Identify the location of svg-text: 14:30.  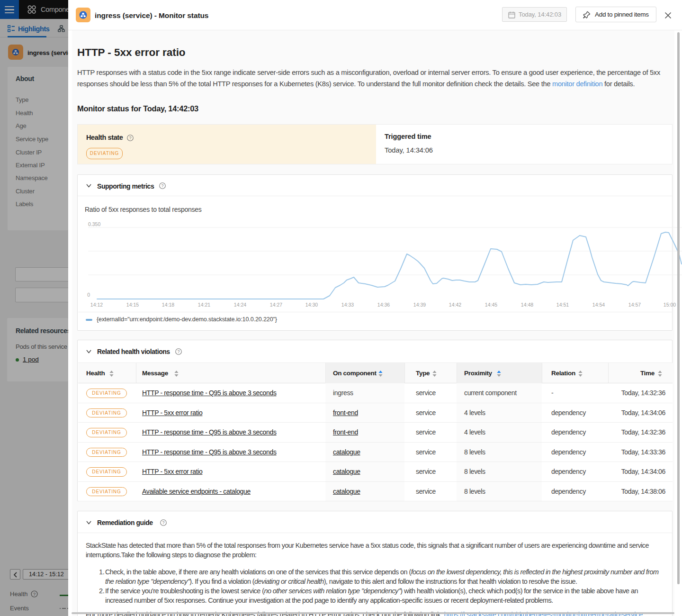
(312, 305).